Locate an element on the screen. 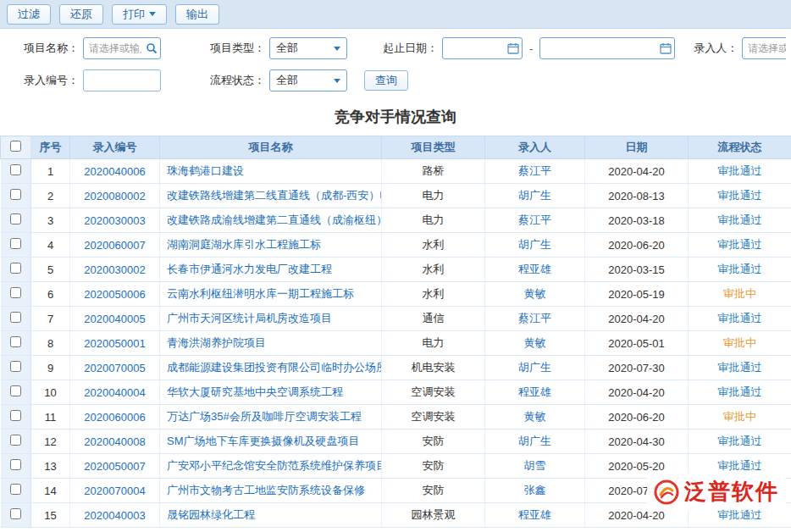  entry-code-link: 2020040006 is located at coordinates (114, 171).